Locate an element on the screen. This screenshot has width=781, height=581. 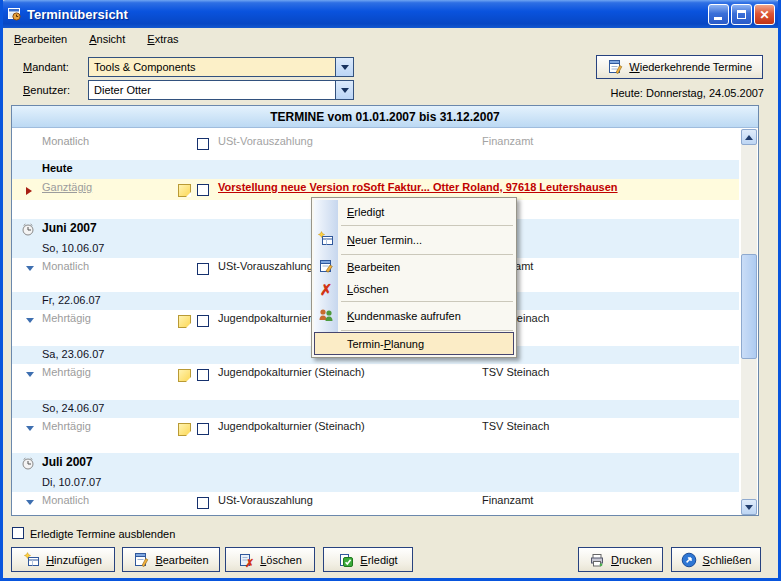
print-button: Drucken is located at coordinates (620, 560).